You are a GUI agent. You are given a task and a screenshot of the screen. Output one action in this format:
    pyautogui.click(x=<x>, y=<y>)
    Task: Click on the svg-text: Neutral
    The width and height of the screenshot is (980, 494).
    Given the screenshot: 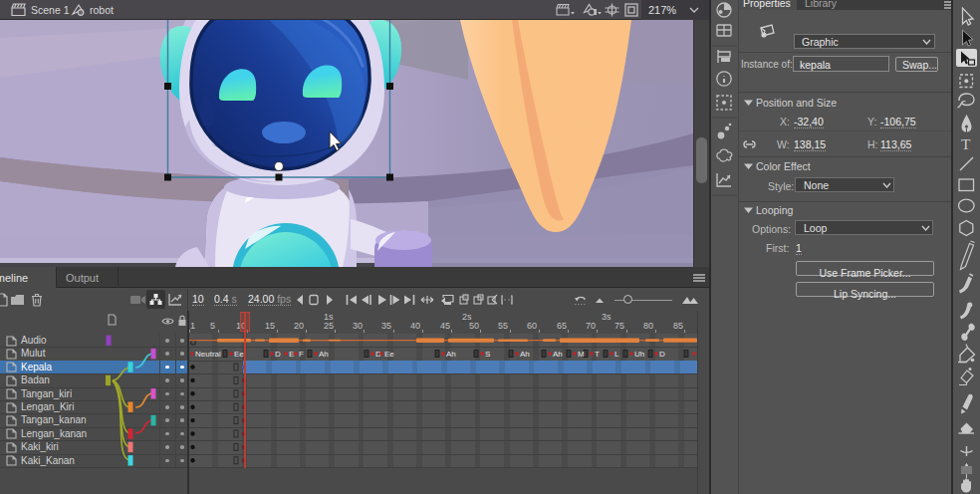 What is the action you would take?
    pyautogui.click(x=208, y=355)
    